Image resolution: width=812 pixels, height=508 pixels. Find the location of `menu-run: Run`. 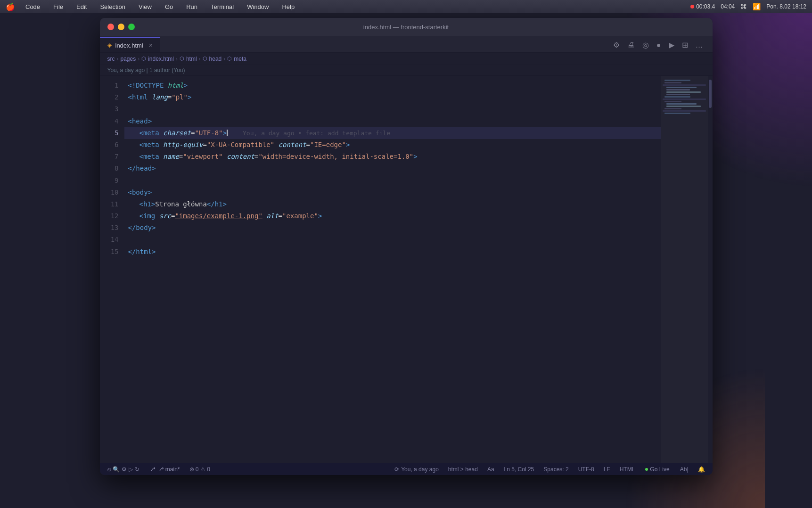

menu-run: Run is located at coordinates (192, 7).